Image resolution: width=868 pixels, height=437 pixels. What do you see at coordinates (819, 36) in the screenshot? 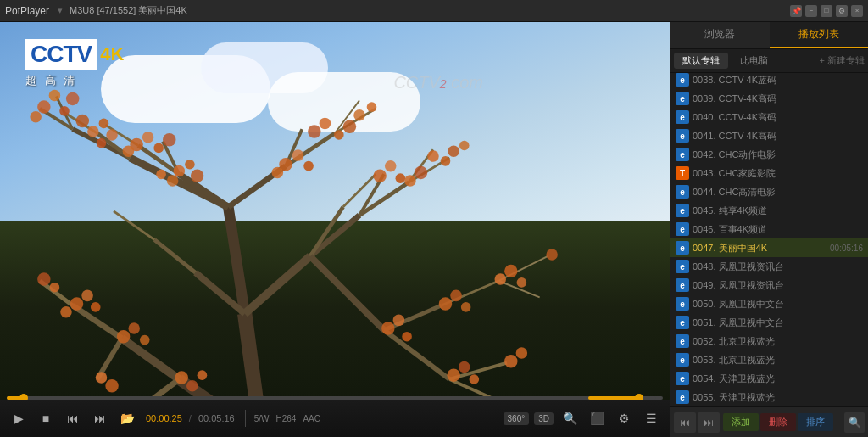
I see `tab-playlist: 播放列表` at bounding box center [819, 36].